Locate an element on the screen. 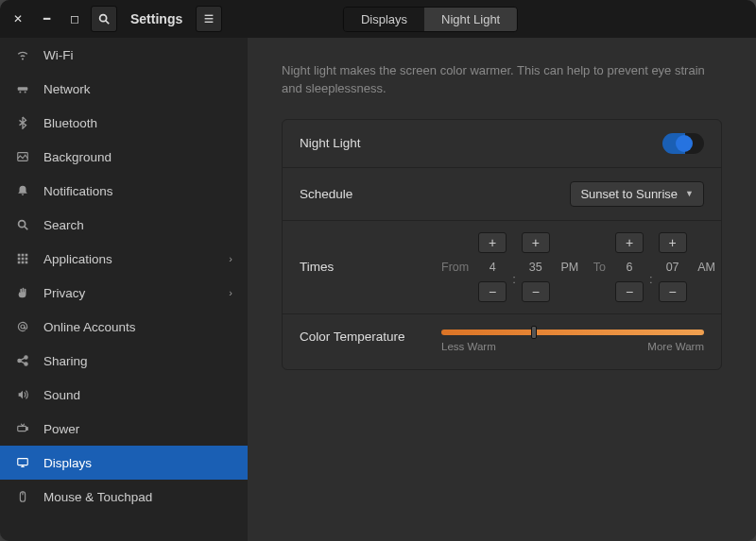 The width and height of the screenshot is (756, 541). schedule-label: Schedule is located at coordinates (370, 194).